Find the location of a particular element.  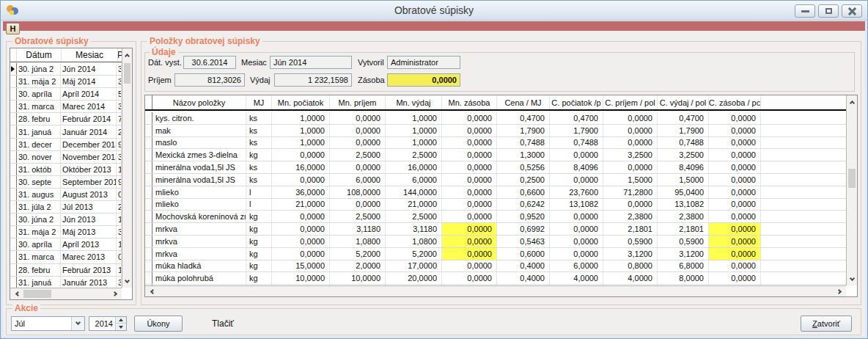

table-row: 30. júna 2Jún 20131 is located at coordinates (66, 220).